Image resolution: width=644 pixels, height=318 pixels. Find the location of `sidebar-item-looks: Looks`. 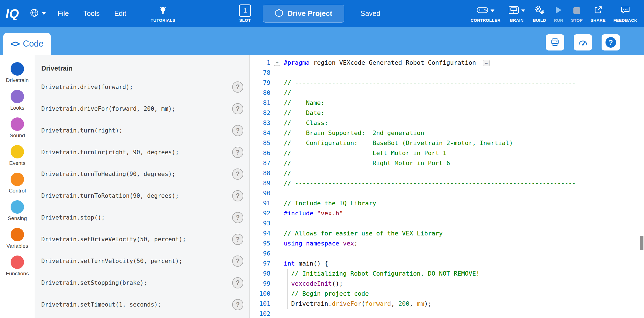

sidebar-item-looks: Looks is located at coordinates (17, 100).